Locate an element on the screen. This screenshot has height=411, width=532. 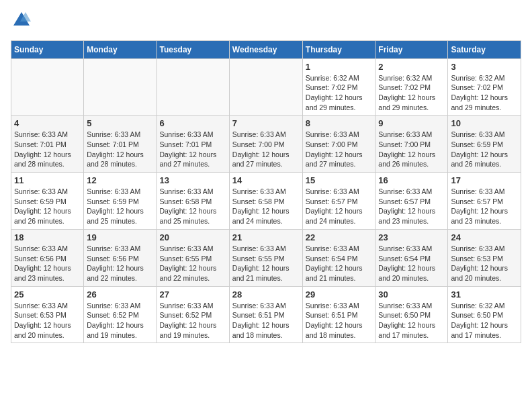
day-number: 14 is located at coordinates (266, 180).